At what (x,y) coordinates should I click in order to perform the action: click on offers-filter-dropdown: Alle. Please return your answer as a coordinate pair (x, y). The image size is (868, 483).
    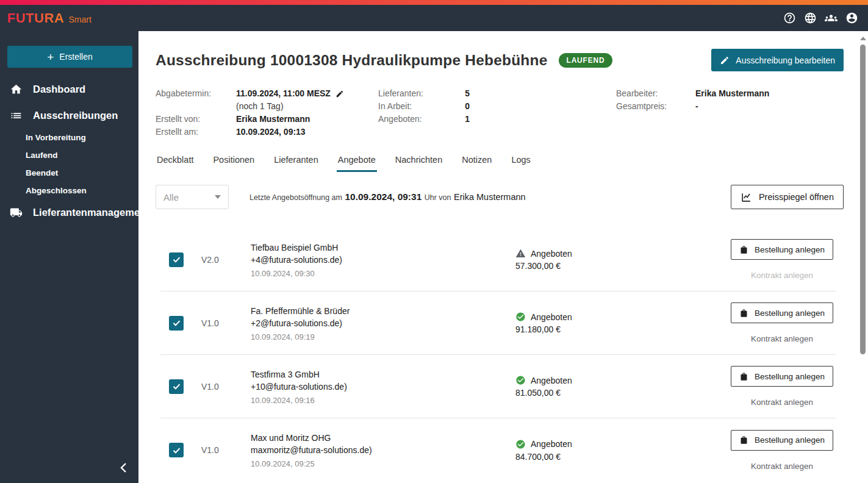
    Looking at the image, I should click on (192, 197).